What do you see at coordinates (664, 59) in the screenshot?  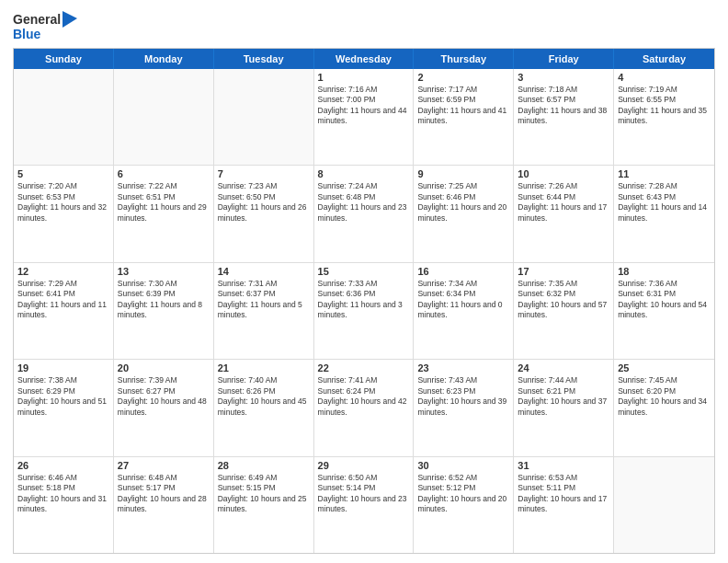 I see `day-header-saturday: Saturday` at bounding box center [664, 59].